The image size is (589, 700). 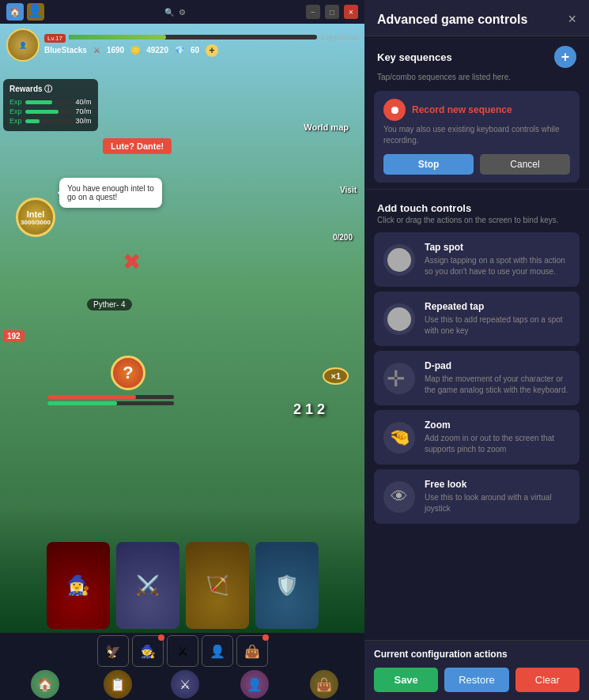 I want to click on badge-0200: 0/200, so click(x=343, y=237).